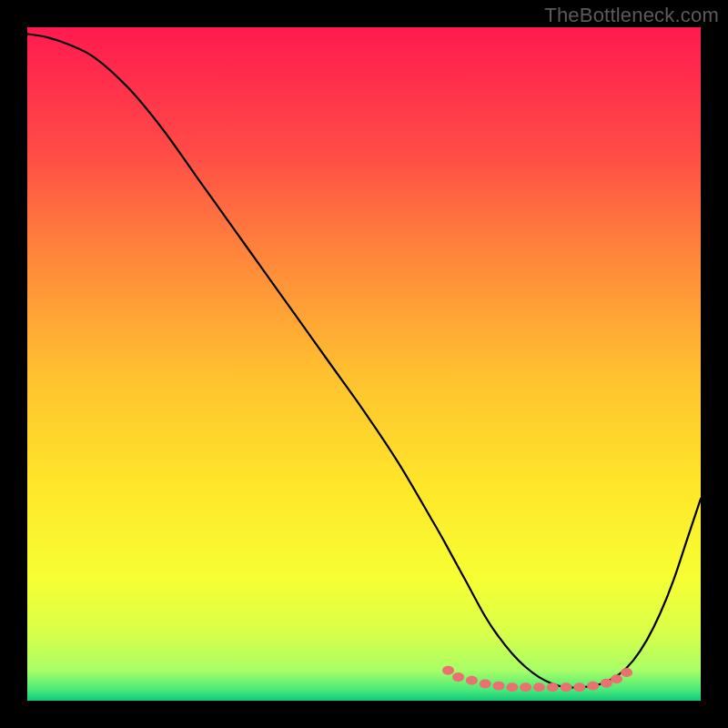  I want to click on watermark-text: TheBottleneck.com, so click(632, 15).